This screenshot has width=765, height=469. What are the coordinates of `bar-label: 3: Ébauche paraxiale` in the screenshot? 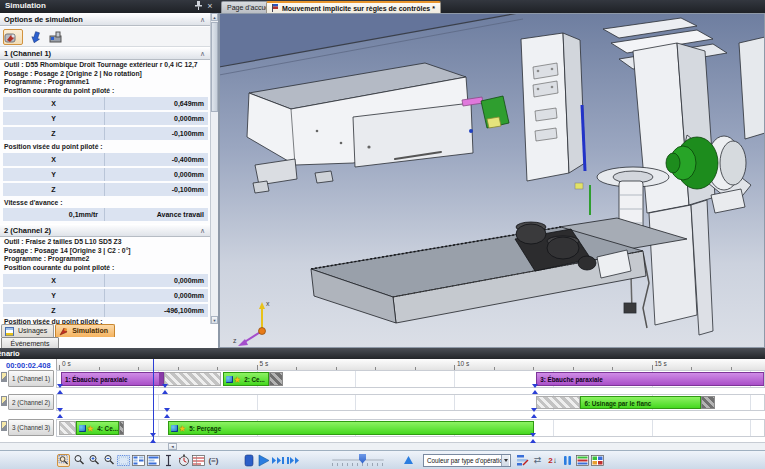 It's located at (570, 380).